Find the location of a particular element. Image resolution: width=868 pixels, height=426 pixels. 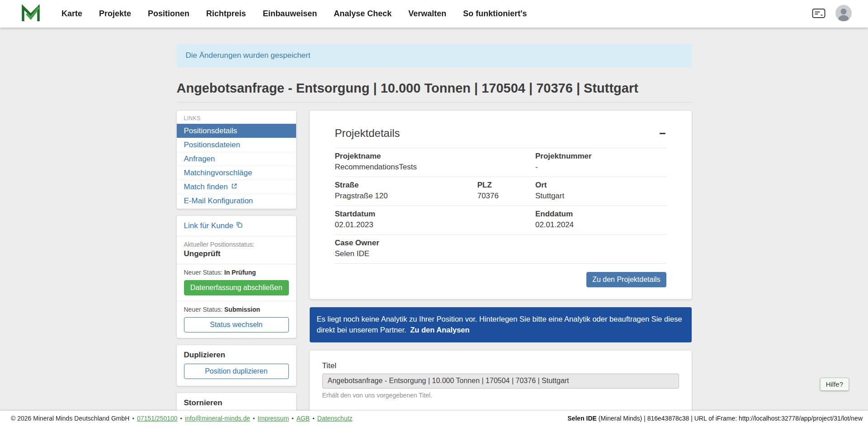

project-details-title: Projektdetails is located at coordinates (368, 133).